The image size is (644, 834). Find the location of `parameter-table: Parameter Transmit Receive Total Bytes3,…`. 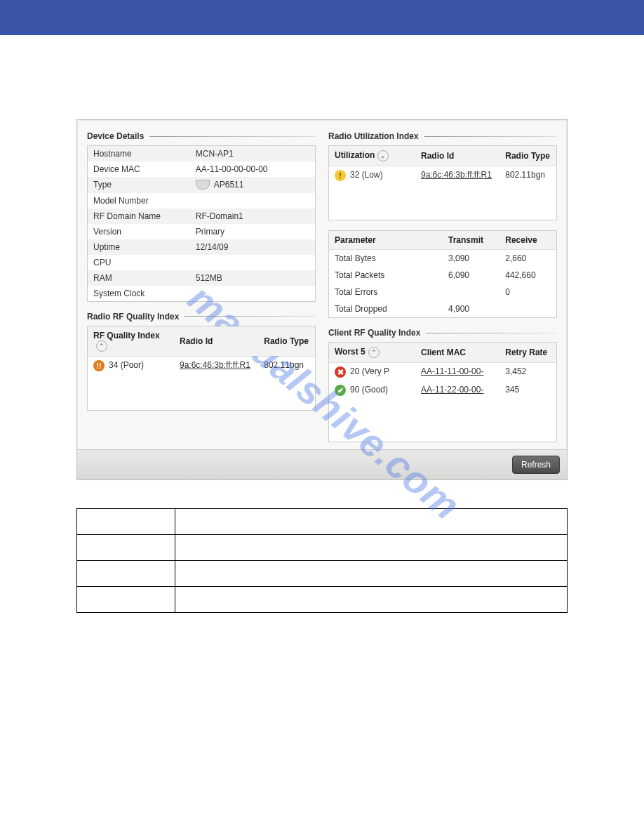

parameter-table: Parameter Transmit Receive Total Bytes3,… is located at coordinates (443, 274).